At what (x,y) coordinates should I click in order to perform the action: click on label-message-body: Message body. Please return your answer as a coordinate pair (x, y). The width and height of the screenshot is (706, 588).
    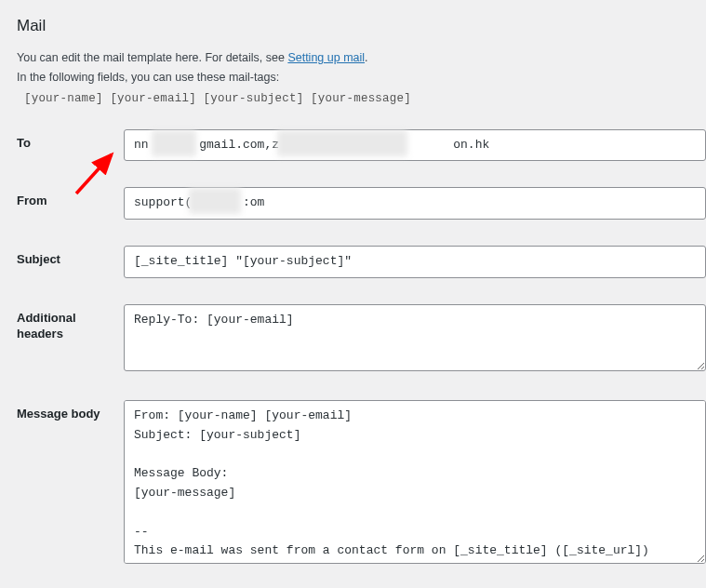
    Looking at the image, I should click on (71, 411).